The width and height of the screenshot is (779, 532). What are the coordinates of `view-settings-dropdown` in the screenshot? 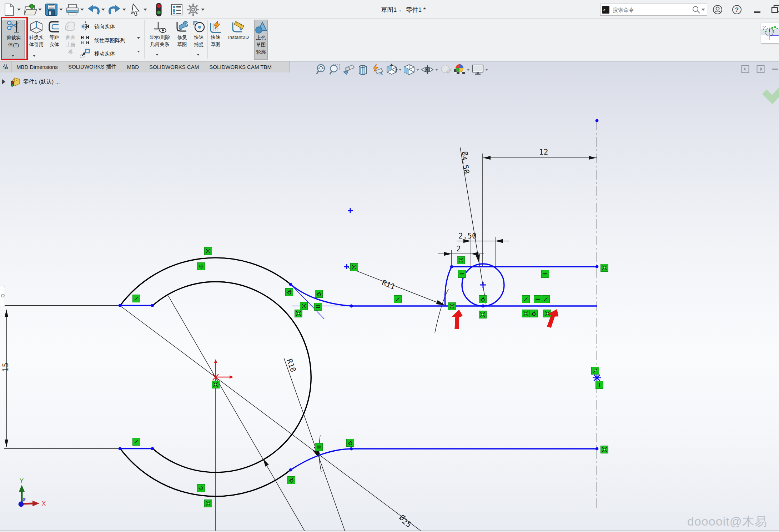 It's located at (487, 70).